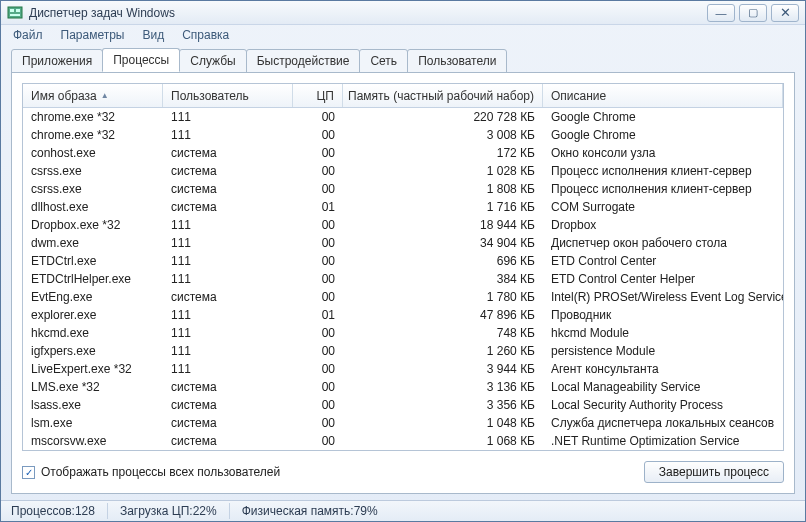 The image size is (806, 522). Describe the element at coordinates (403, 60) in the screenshot. I see `tabs: Приложения Процессы Службы Быстродействи…` at that location.